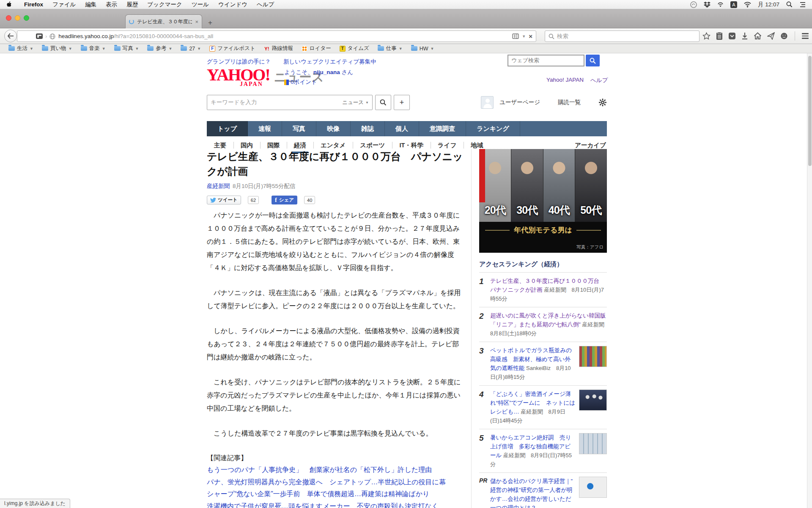 The image size is (812, 508). I want to click on bookmark-folder-reference: 参考▼, so click(160, 48).